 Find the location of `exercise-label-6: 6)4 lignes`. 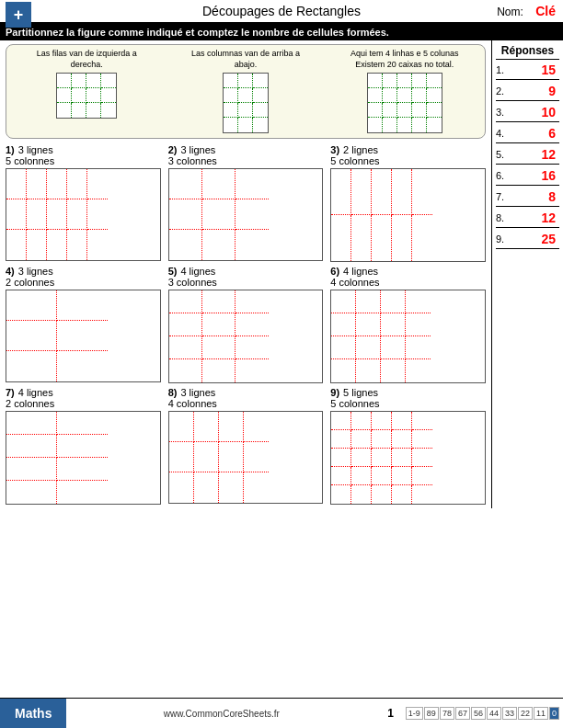

exercise-label-6: 6)4 lignes is located at coordinates (408, 271).